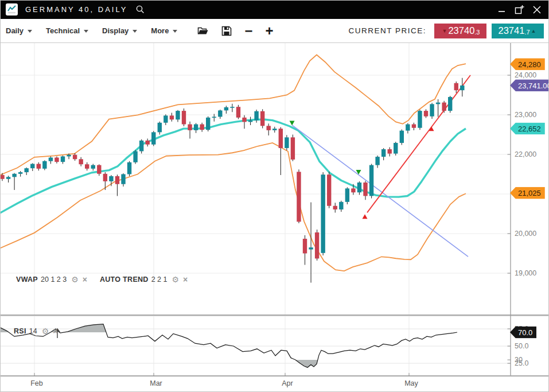 This screenshot has height=392, width=549. I want to click on rsi-line, so click(228, 346).